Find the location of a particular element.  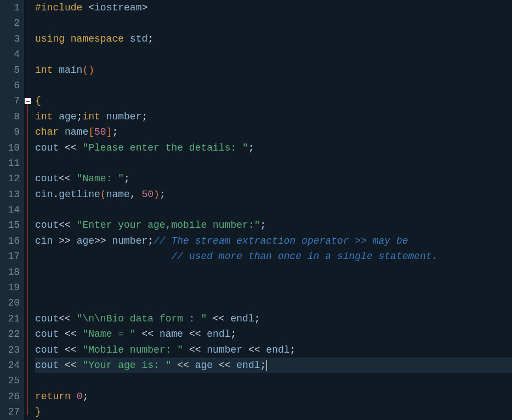

code-line: cin.getline(name, 50); is located at coordinates (274, 194).